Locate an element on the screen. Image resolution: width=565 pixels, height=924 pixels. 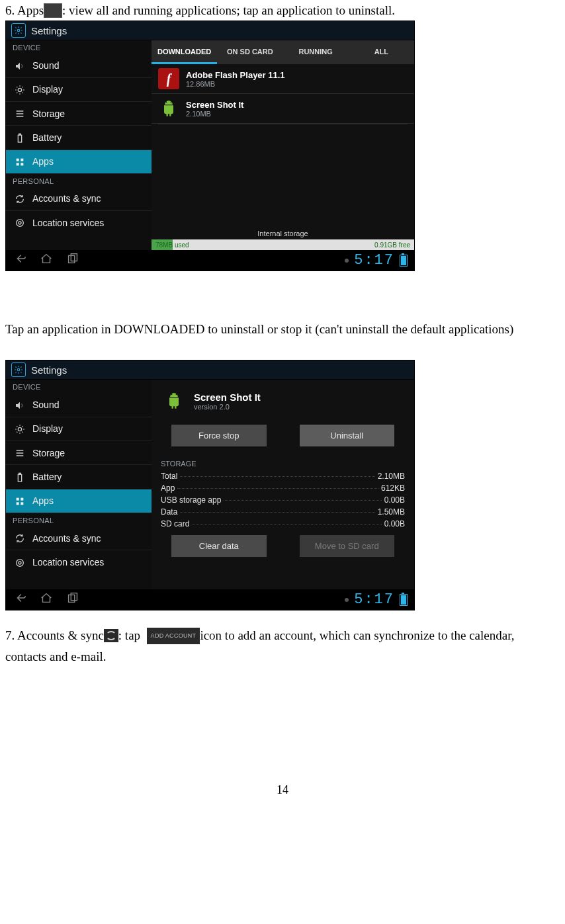
app-row: f Adobe Flash Player 11.1 12.86MB is located at coordinates (283, 79).